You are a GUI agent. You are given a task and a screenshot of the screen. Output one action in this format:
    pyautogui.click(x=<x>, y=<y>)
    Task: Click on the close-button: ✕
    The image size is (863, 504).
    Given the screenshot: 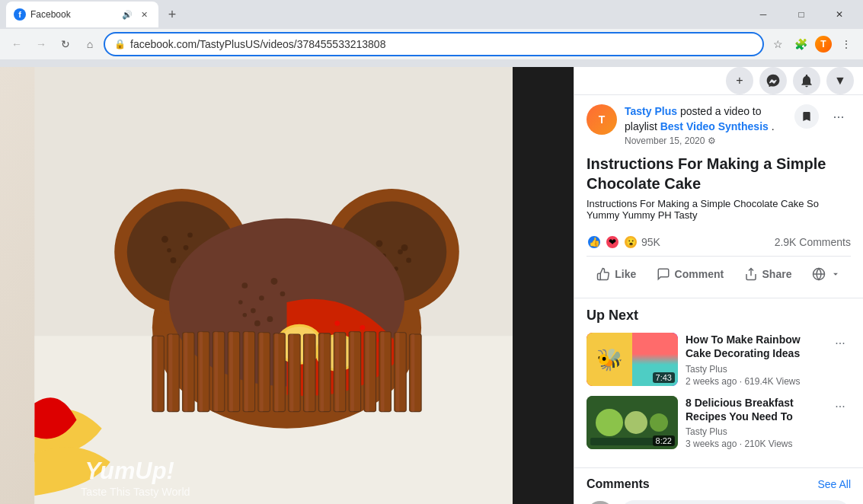 What is the action you would take?
    pyautogui.click(x=839, y=14)
    